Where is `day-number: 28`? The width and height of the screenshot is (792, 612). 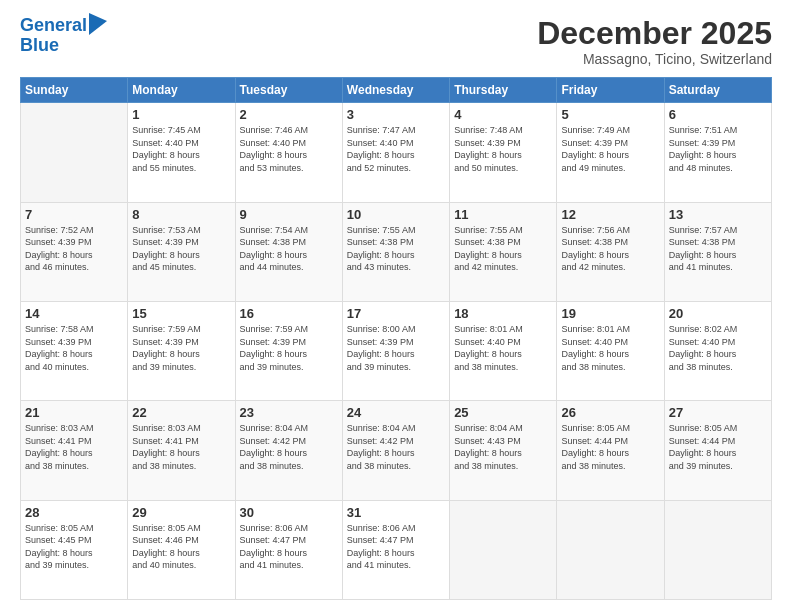
day-number: 28 is located at coordinates (74, 512).